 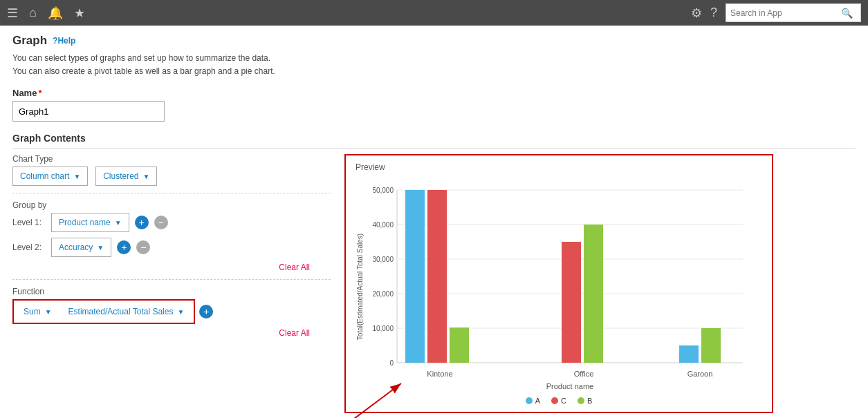 What do you see at coordinates (90, 222) in the screenshot?
I see `level1-dropdown: Product name ▼` at bounding box center [90, 222].